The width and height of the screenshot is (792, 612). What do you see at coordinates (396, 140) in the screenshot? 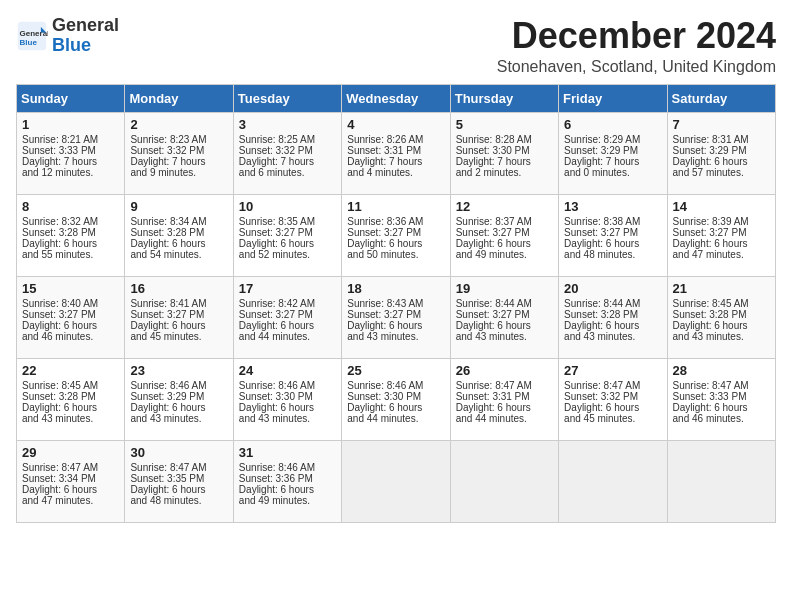
I see `cell-line: Sunrise: 8:26 AM` at bounding box center [396, 140].